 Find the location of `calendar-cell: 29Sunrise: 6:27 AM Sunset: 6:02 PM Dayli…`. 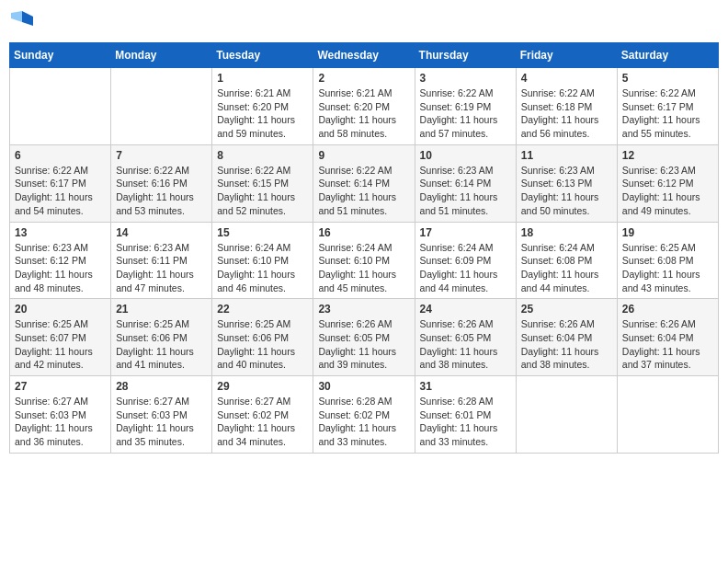

calendar-cell: 29Sunrise: 6:27 AM Sunset: 6:02 PM Dayli… is located at coordinates (263, 415).